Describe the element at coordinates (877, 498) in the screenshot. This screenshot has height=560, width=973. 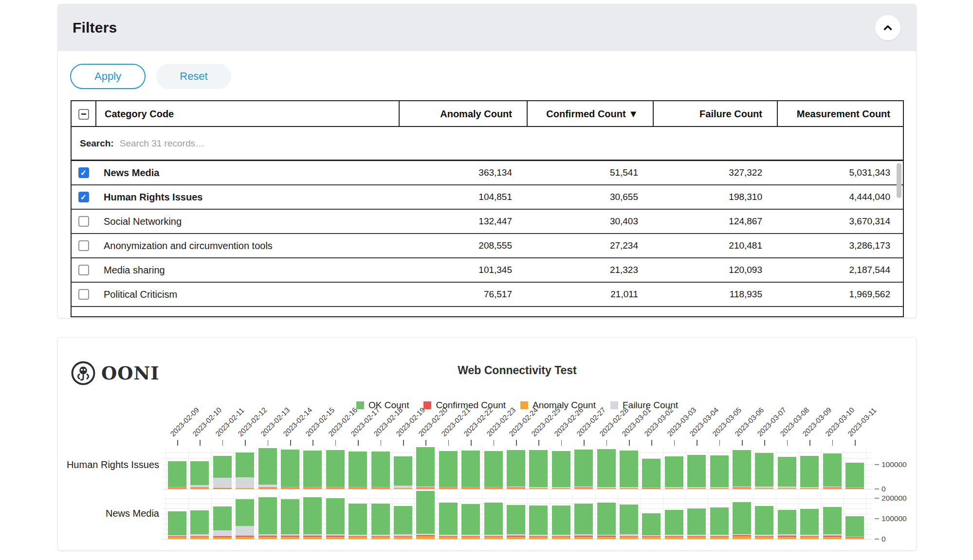
I see `y-tick-dash` at that location.